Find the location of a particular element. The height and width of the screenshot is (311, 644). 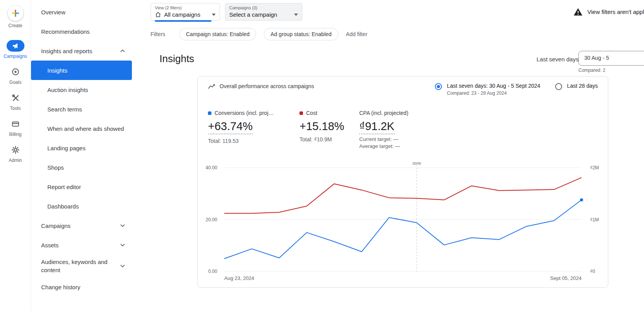

view-filters-warning: View filters aren't appl is located at coordinates (609, 9).